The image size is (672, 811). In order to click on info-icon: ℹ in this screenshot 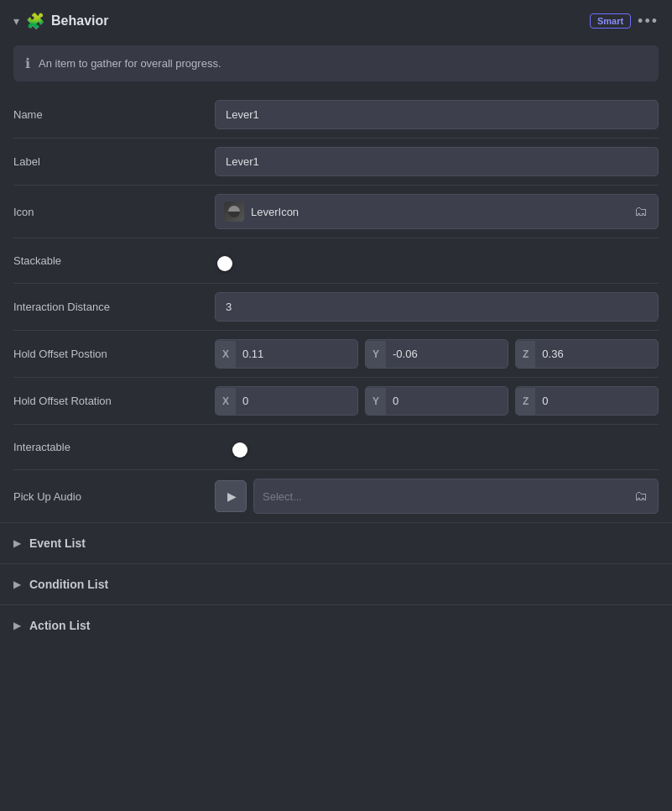, I will do `click(28, 64)`.